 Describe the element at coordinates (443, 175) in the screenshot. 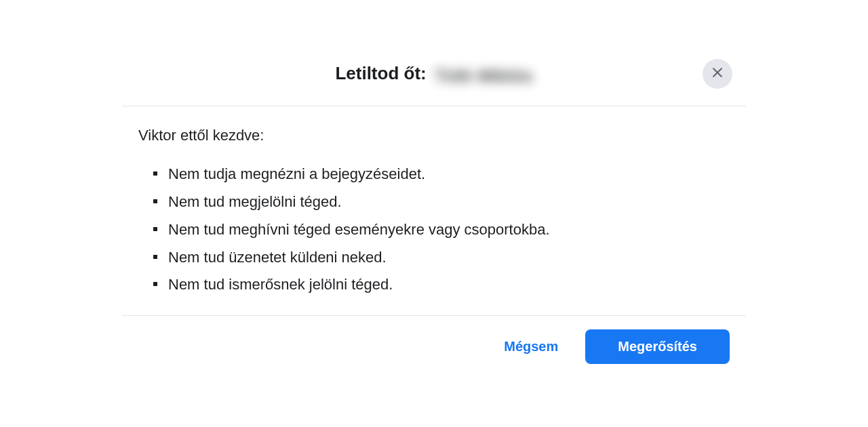

I see `list-item: Nem tudja megnézni a bejegyzéseidet.` at that location.